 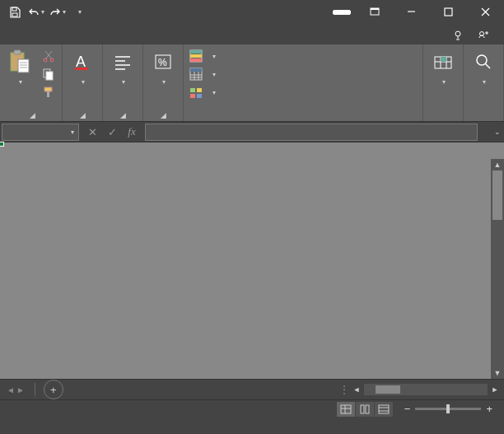 What do you see at coordinates (49, 92) in the screenshot?
I see `format-painter-button` at bounding box center [49, 92].